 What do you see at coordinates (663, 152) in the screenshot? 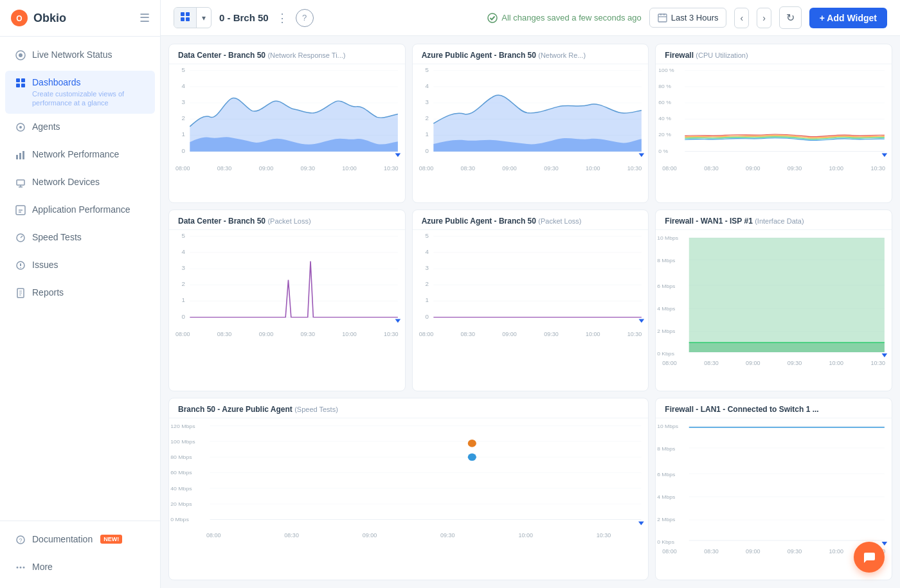
I see `svg-text: 0 %` at bounding box center [663, 152].